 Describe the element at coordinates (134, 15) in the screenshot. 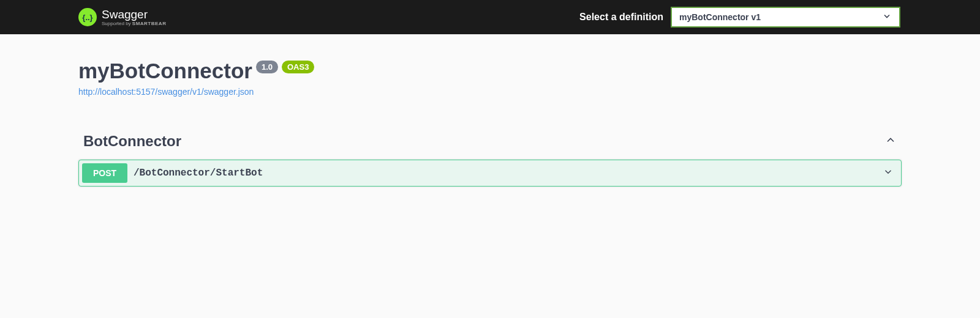

I see `swagger-logo-text: Swagger` at that location.